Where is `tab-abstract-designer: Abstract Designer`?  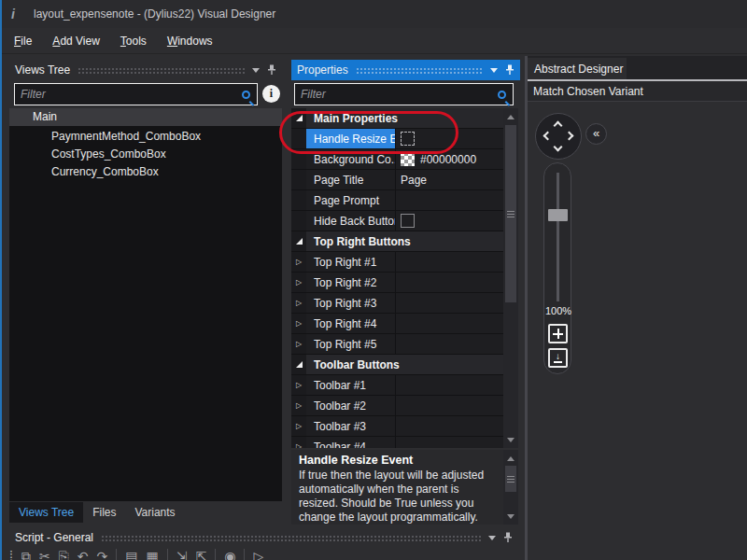
tab-abstract-designer: Abstract Designer is located at coordinates (577, 69).